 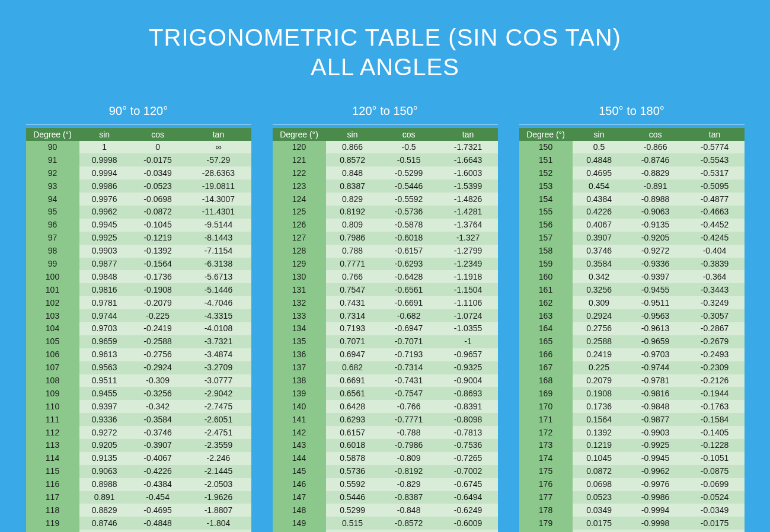 What do you see at coordinates (599, 510) in the screenshot?
I see `value-cell: 0.0349` at bounding box center [599, 510].